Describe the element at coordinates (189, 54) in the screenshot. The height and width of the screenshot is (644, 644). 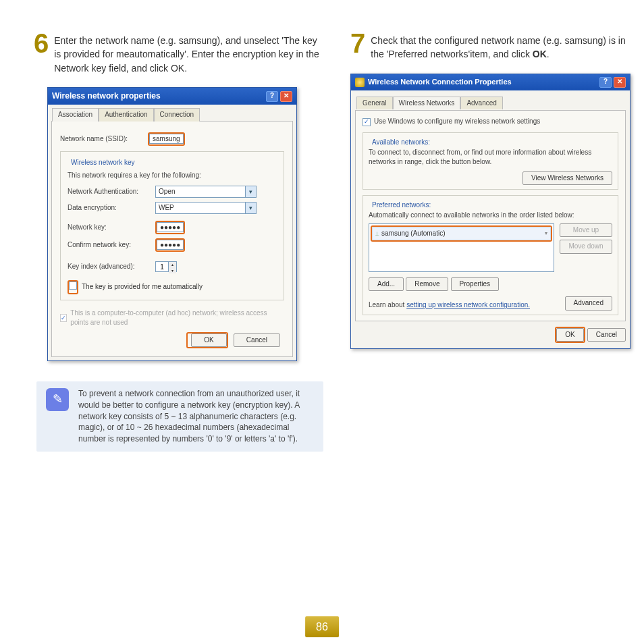
I see `step-6-text: Enter the network name (e.g. samsung), a…` at that location.